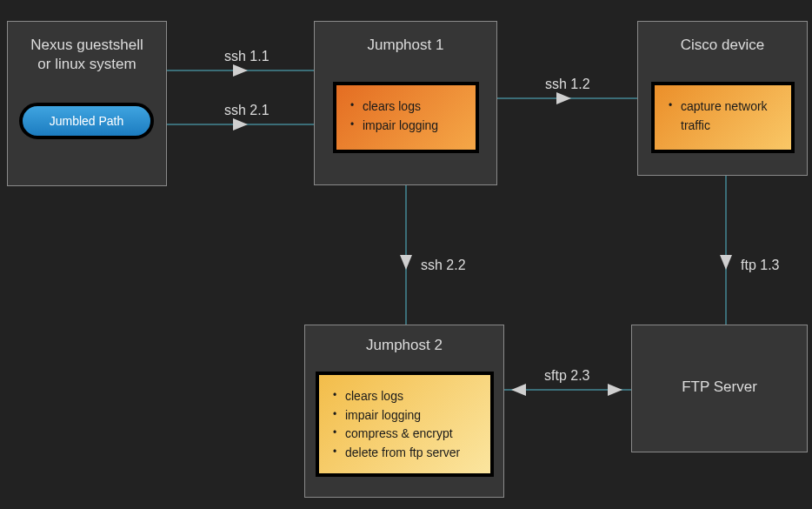  What do you see at coordinates (720, 388) in the screenshot?
I see `node-ftp: FTP Server` at bounding box center [720, 388].